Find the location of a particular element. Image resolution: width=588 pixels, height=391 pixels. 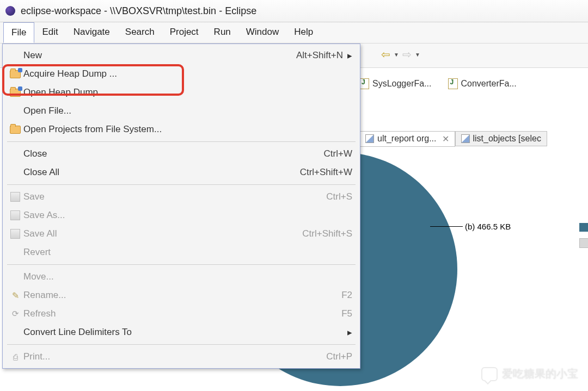

eclipse-icon is located at coordinates (10, 11).